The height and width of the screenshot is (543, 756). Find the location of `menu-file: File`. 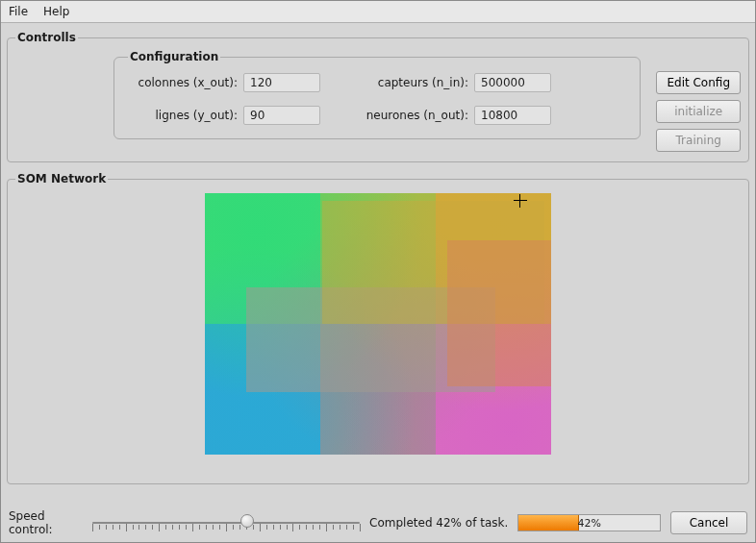

menu-file: File is located at coordinates (18, 12).